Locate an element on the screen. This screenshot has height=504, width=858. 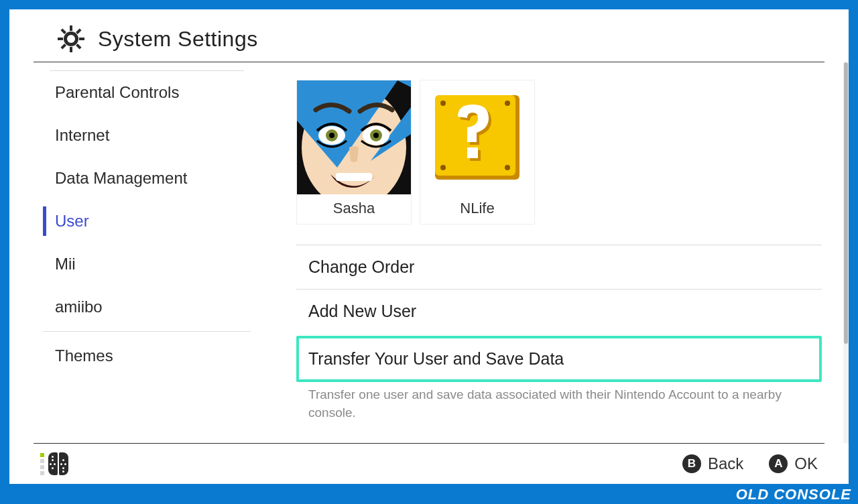
a-glyph-icon: A is located at coordinates (778, 464).